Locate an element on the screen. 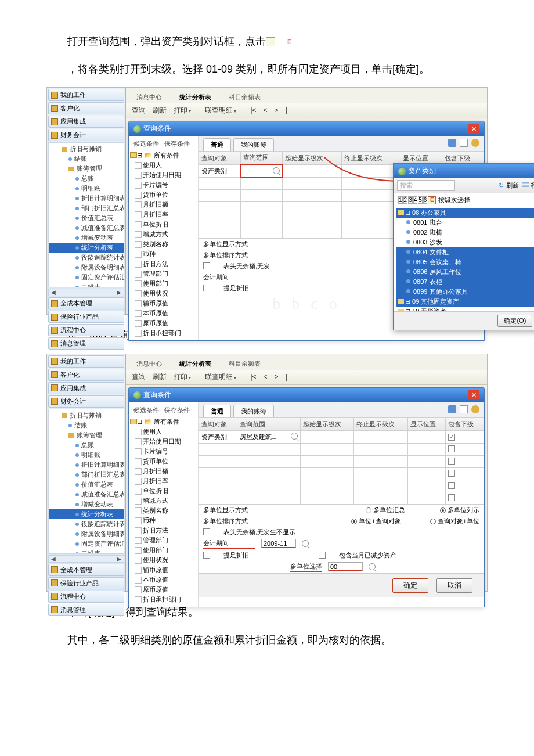 The image size is (534, 756). nav-item: 部门折旧汇总表 is located at coordinates (86, 475).